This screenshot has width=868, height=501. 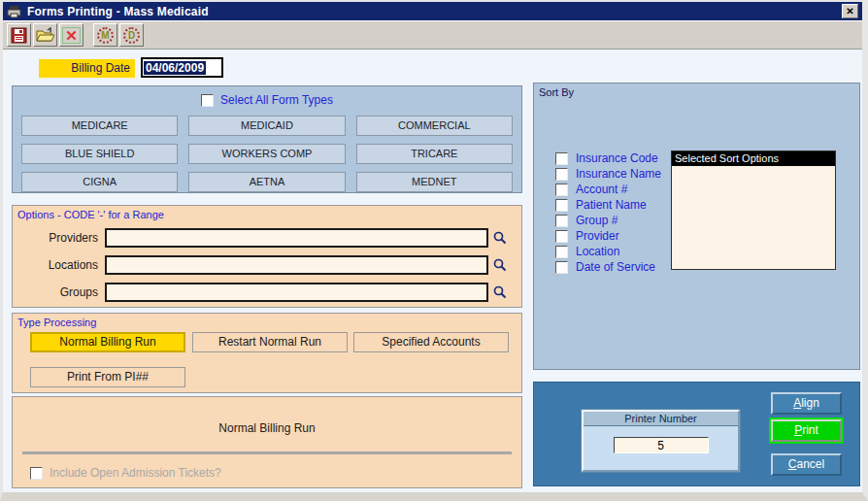 I want to click on insurance-code-label: Insurance Code, so click(x=618, y=158).